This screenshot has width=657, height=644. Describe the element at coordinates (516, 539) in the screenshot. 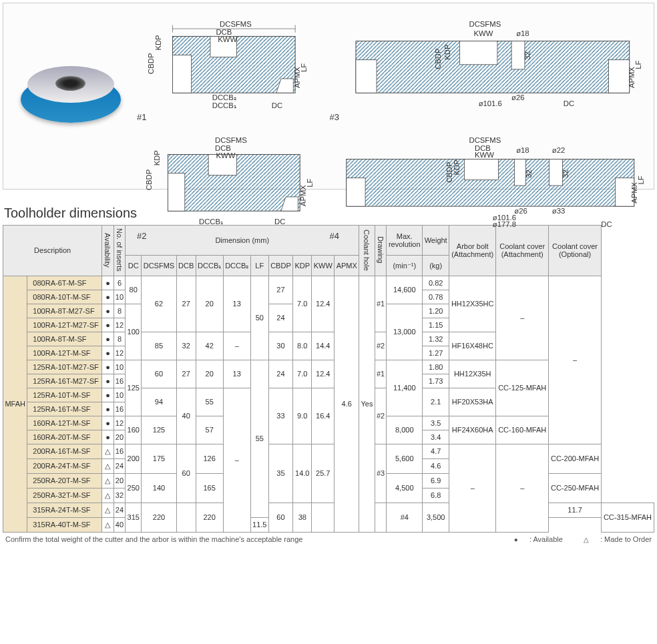

I see `available-icon` at that location.